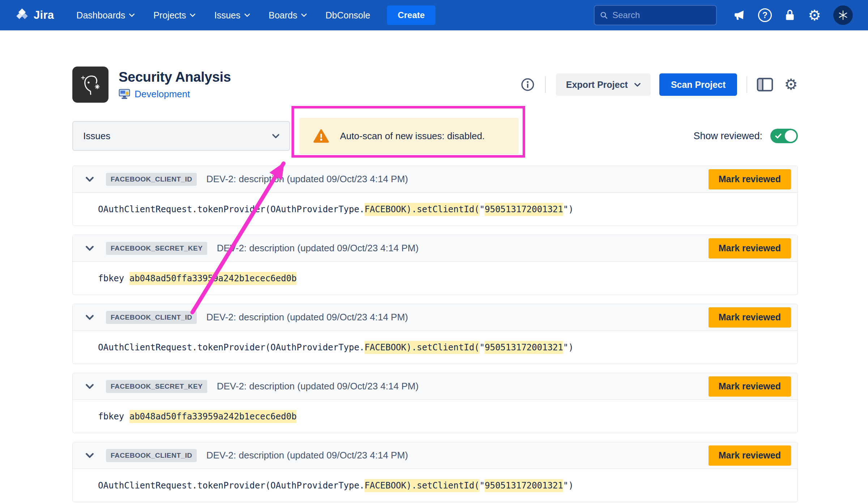 Image resolution: width=868 pixels, height=504 pixels. Describe the element at coordinates (778, 136) in the screenshot. I see `check-icon` at that location.